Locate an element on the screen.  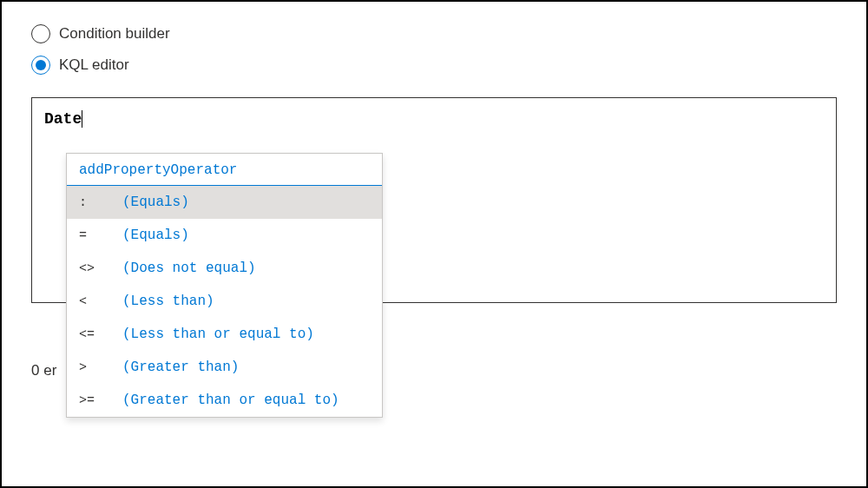
operator-description: (Greater than) is located at coordinates (181, 367).